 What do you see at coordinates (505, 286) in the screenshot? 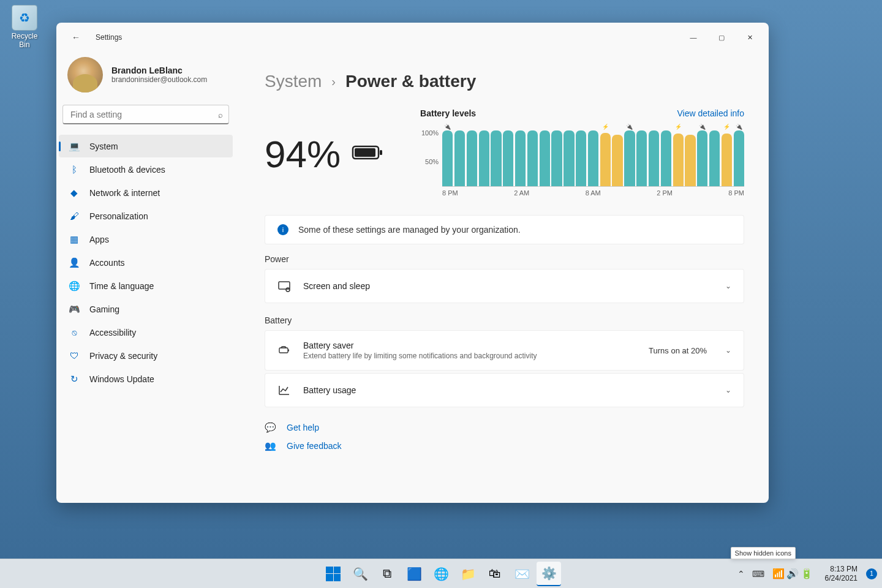
I see `screen-and-sleep-card: Screen and sleep ⌄` at bounding box center [505, 286].